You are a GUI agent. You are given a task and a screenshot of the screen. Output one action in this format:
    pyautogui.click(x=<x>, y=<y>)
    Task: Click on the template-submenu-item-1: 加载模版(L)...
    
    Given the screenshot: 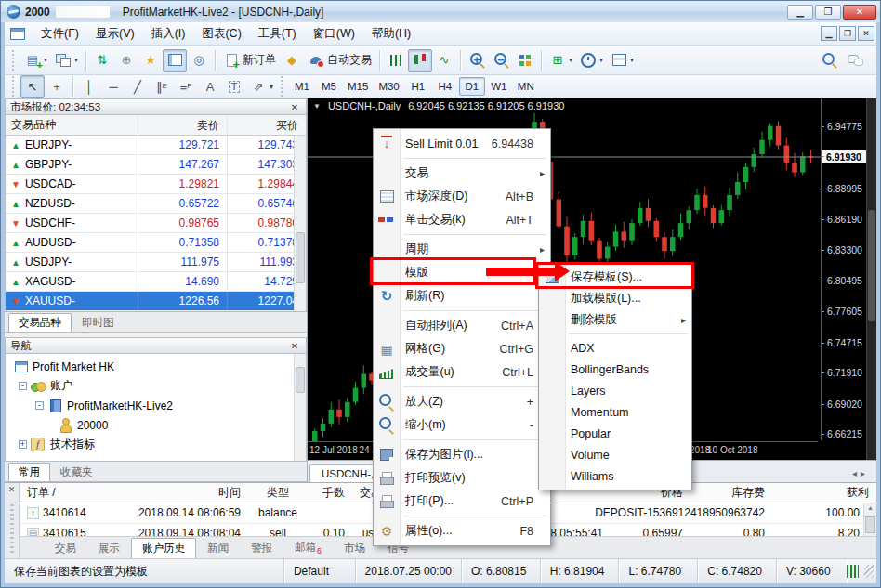 What is the action you would take?
    pyautogui.click(x=615, y=299)
    